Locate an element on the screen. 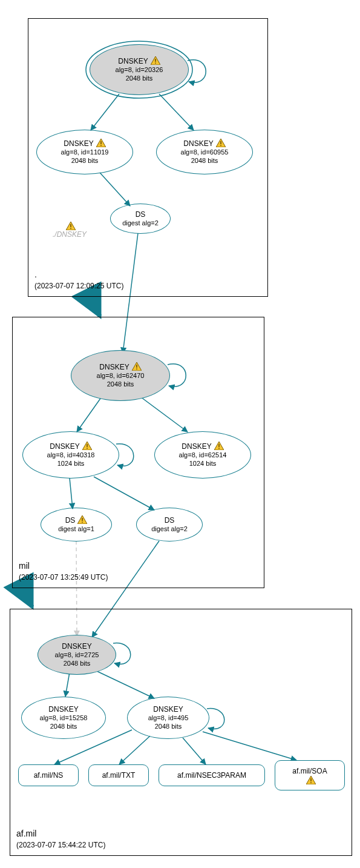  node-mil-ksk: DNSKEY alg=8, id=62470 2048 bits is located at coordinates (120, 376).